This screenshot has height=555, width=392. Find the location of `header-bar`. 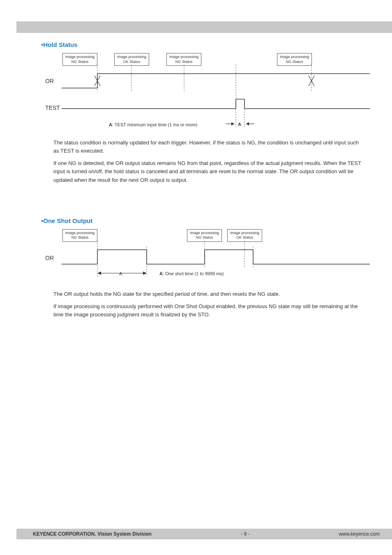

header-bar is located at coordinates (204, 27).